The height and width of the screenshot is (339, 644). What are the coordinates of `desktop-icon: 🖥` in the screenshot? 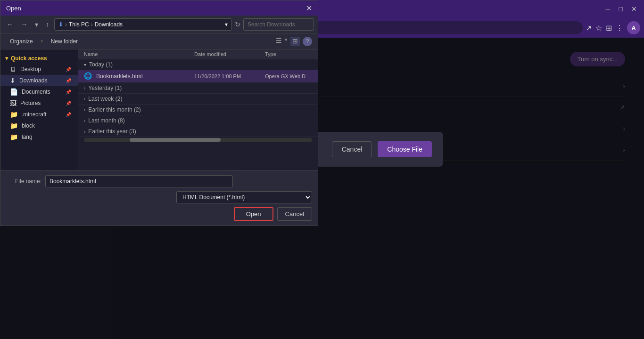 It's located at (13, 69).